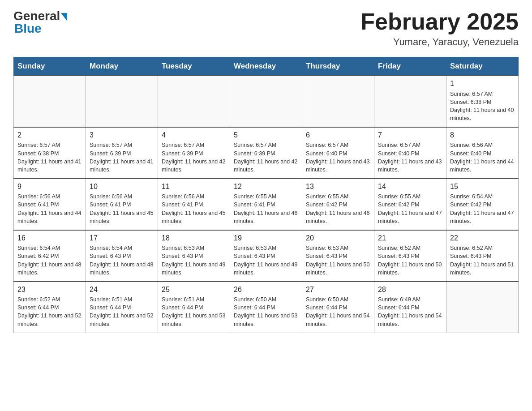  I want to click on day-info: Sunrise: 6:57 AM Sunset: 6:40 PM Dayligh…, so click(410, 158).